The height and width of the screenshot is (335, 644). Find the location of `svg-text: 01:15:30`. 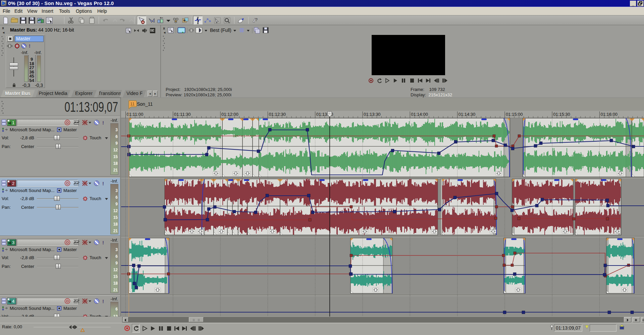

svg-text: 01:15:30 is located at coordinates (561, 114).